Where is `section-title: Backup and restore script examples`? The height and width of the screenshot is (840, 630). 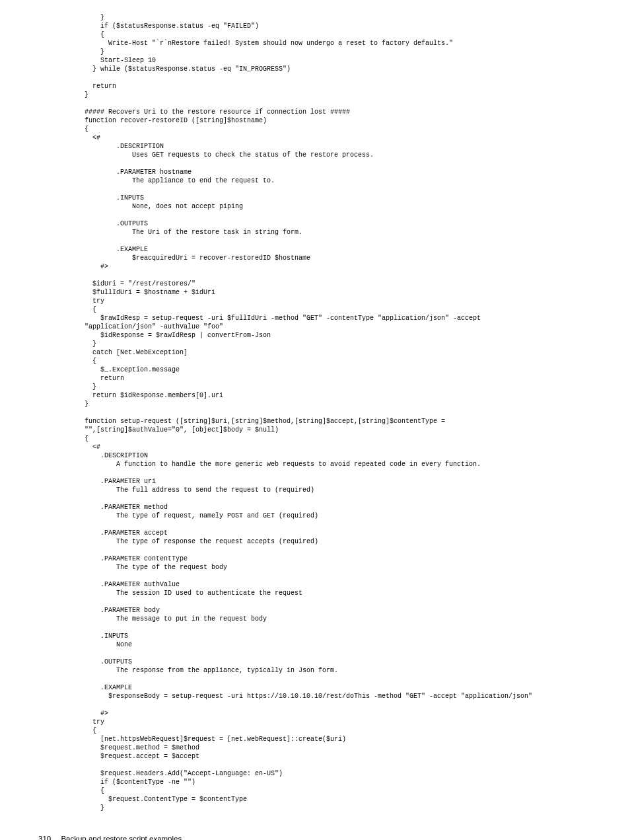 section-title: Backup and restore script examples is located at coordinates (122, 837).